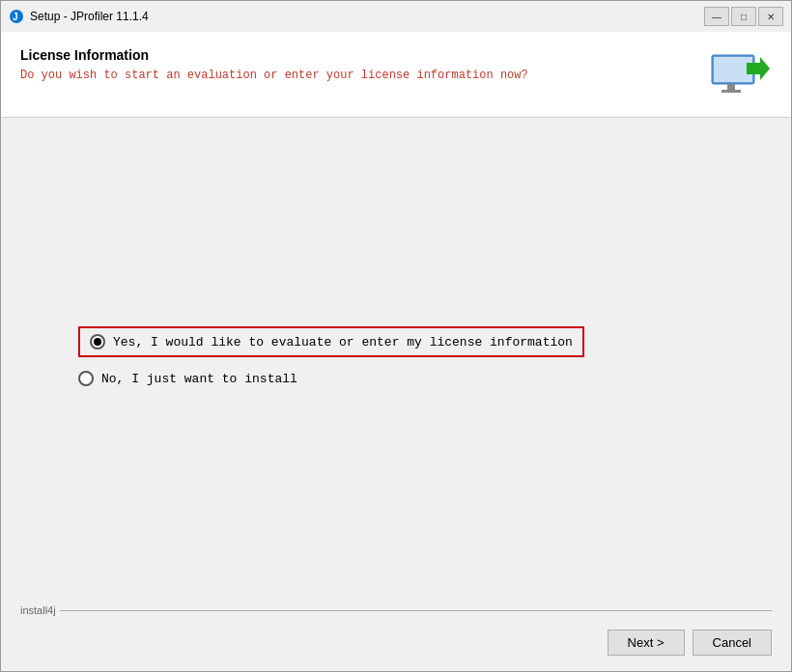 This screenshot has height=672, width=792. I want to click on radio-option-no: No, I just want to install, so click(331, 378).